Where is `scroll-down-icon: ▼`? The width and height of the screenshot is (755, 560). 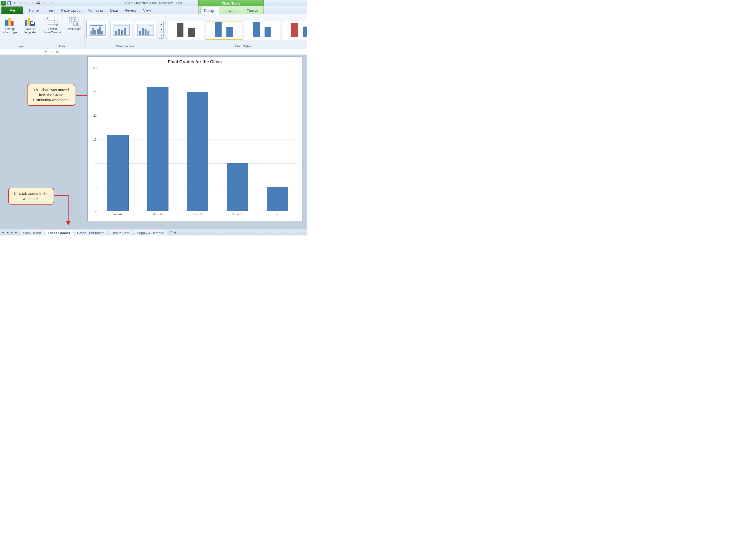 scroll-down-icon: ▼ is located at coordinates (161, 30).